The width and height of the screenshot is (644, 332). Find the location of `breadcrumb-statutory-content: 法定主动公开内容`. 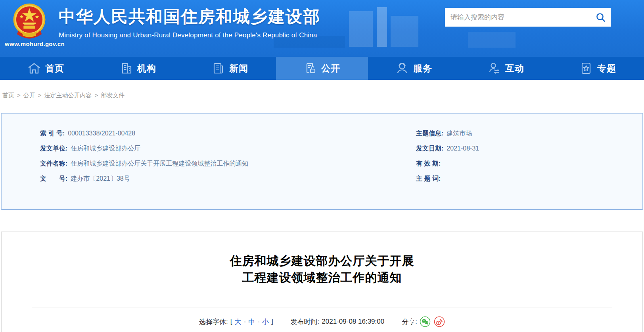

breadcrumb-statutory-content: 法定主动公开内容 is located at coordinates (68, 95).